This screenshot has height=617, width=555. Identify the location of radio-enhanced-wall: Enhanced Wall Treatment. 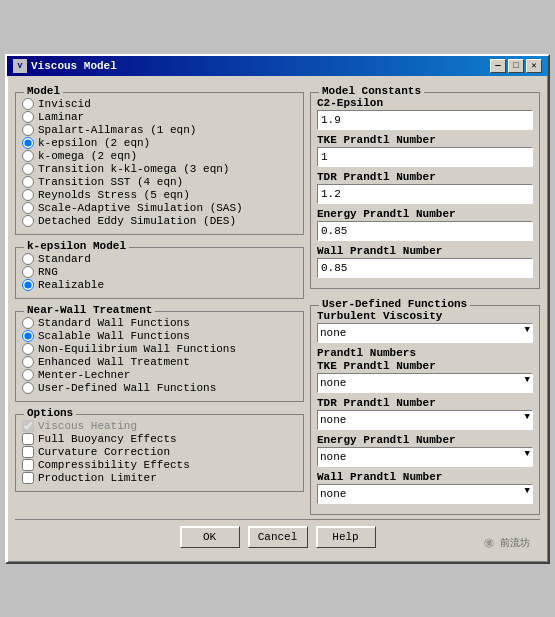
(160, 362).